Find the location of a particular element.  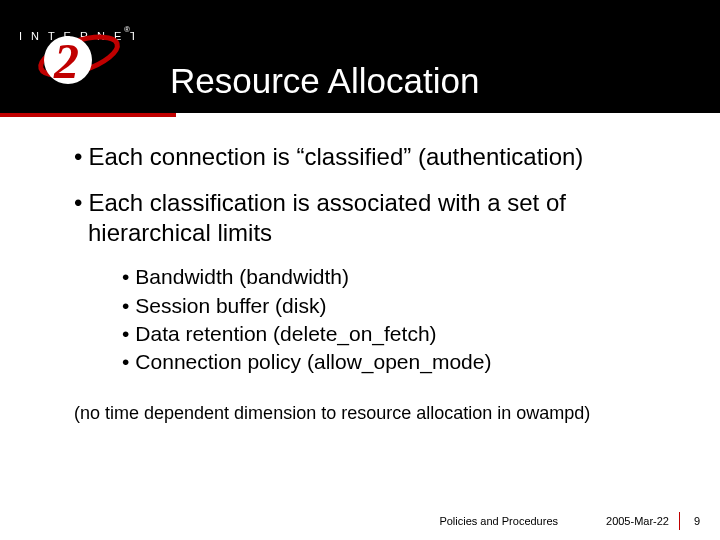

sub-bullet-item: Bandwidth (bandwidth) is located at coordinates (393, 277).